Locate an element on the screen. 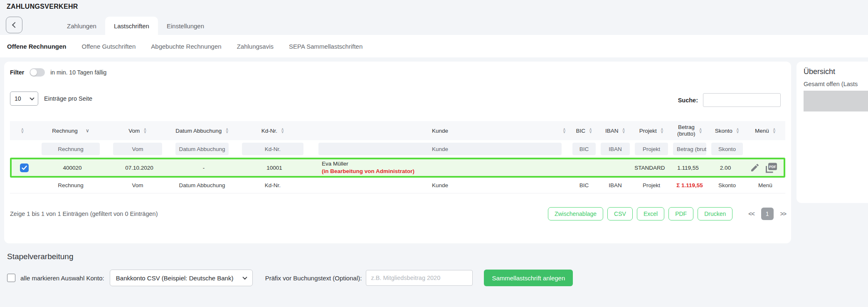  prefix-label: Präfix vor Buchungstext (Optional): is located at coordinates (313, 278).